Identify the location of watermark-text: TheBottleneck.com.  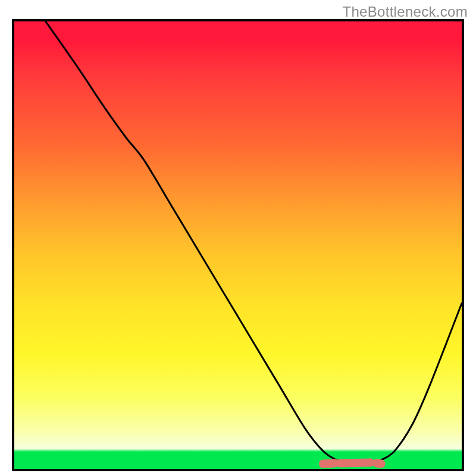
(405, 12).